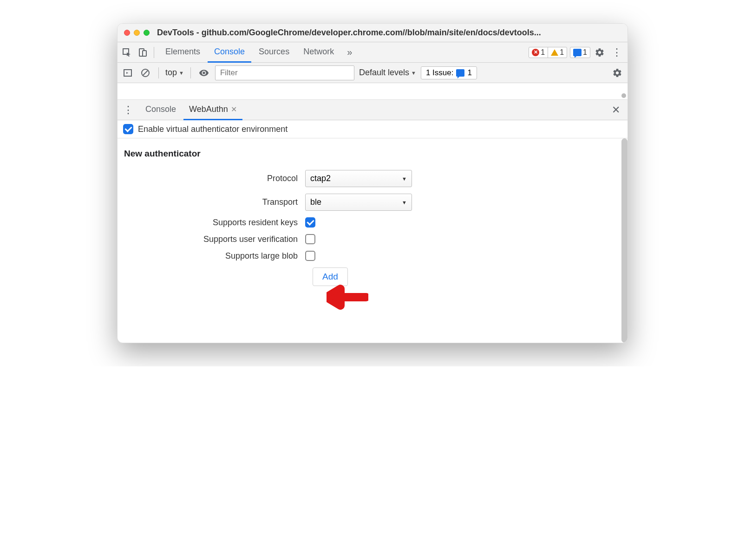 The image size is (745, 560). What do you see at coordinates (617, 52) in the screenshot?
I see `more-menu-icon: ⋮` at bounding box center [617, 52].